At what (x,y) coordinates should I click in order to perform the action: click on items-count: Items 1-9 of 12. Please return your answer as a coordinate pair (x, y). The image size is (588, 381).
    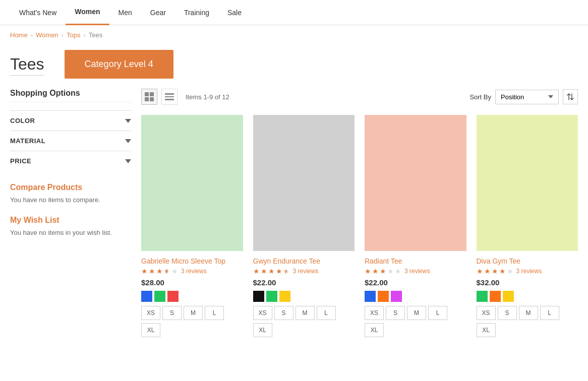
    Looking at the image, I should click on (208, 97).